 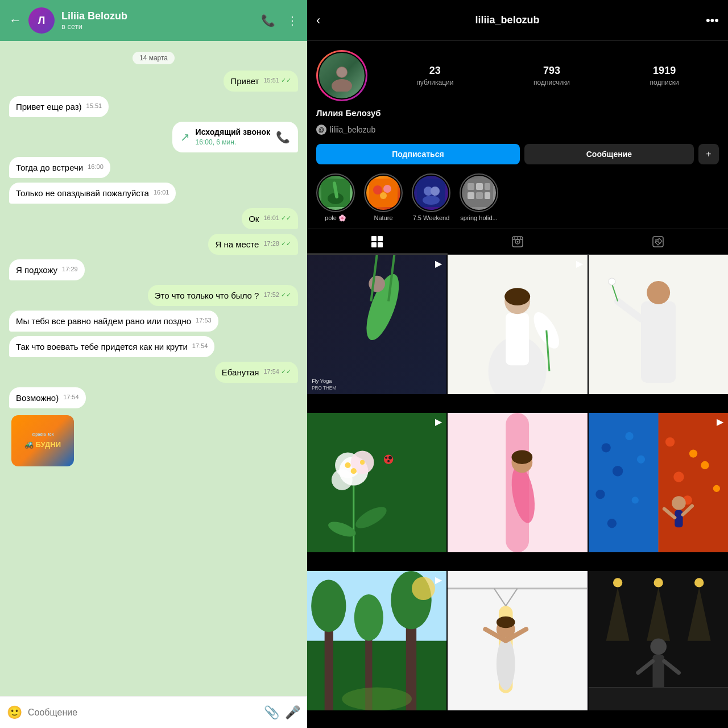 What do you see at coordinates (518, 20) in the screenshot?
I see `ig-header: ‹ liliia_belozub •••` at bounding box center [518, 20].